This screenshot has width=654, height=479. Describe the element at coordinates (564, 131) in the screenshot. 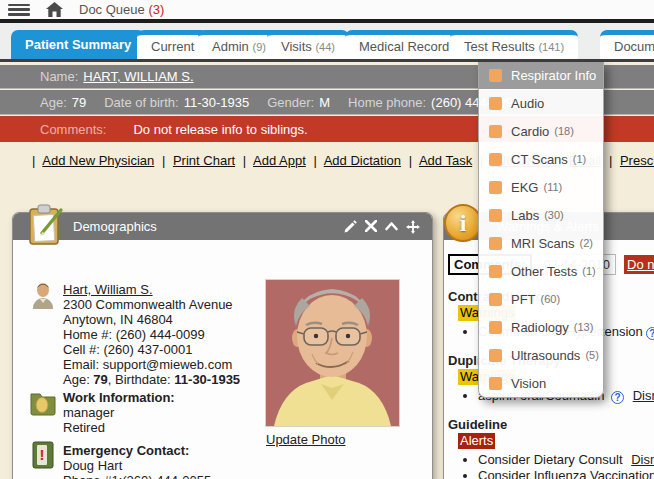

I see `menu-item-count: (18)` at that location.